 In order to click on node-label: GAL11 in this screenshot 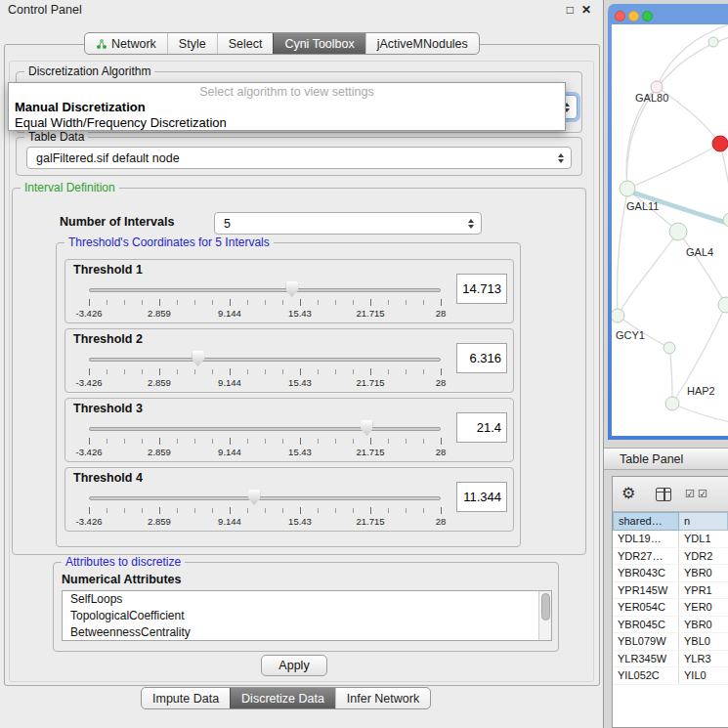, I will do `click(643, 206)`.